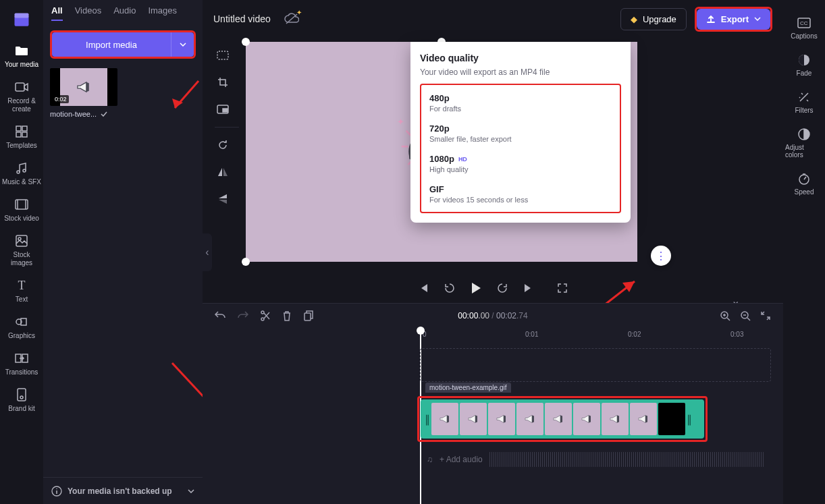 The height and width of the screenshot is (504, 825). What do you see at coordinates (804, 23) in the screenshot?
I see `svg-text: CC` at bounding box center [804, 23].